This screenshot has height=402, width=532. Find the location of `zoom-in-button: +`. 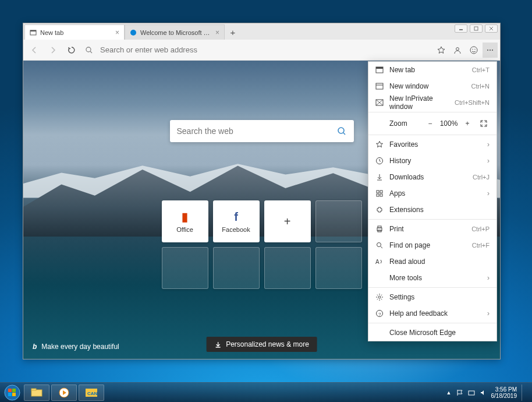

zoom-in-button: + is located at coordinates (467, 124).